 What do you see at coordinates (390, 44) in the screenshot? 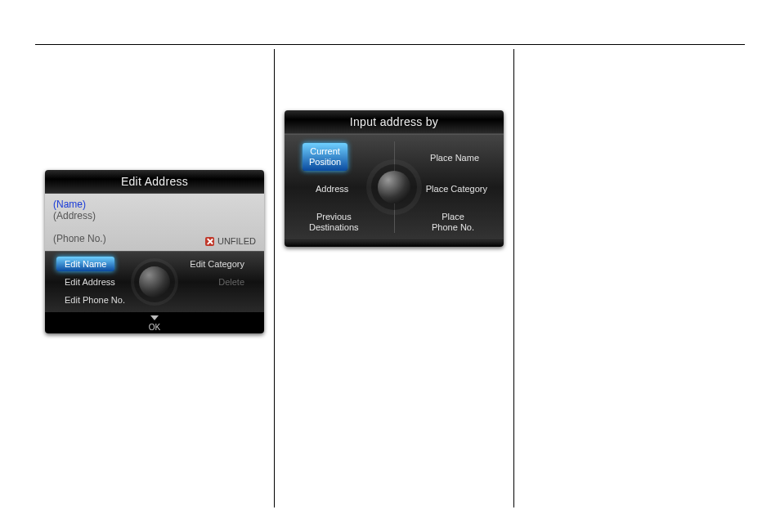
I see `horizontal-rule` at bounding box center [390, 44].